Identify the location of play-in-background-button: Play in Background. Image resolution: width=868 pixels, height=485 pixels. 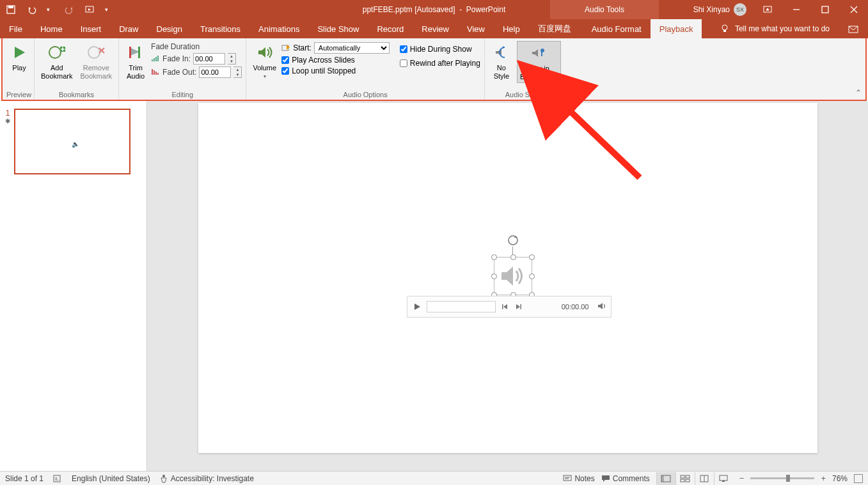
(539, 62).